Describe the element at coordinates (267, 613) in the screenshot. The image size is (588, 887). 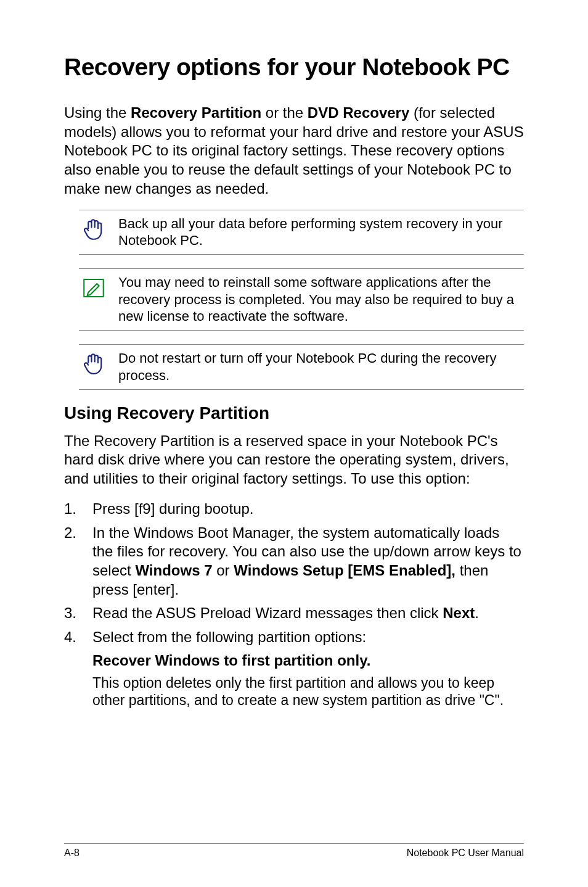
I see `step-3-pre: Read the ASUS Preload Wizard messages th…` at that location.